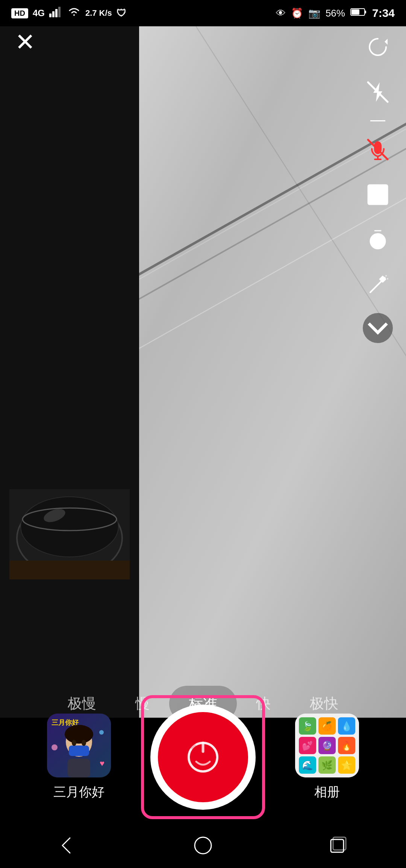  What do you see at coordinates (297, 14) in the screenshot?
I see `alarm-icon: ⏰` at bounding box center [297, 14].